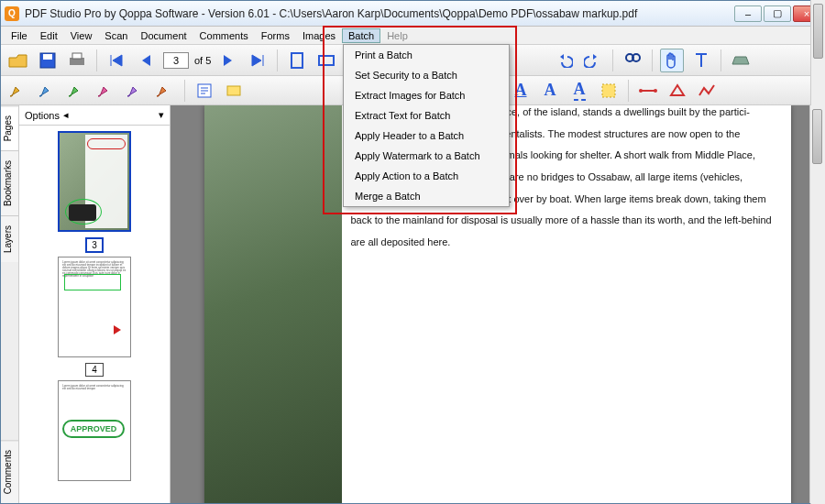 The width and height of the screenshot is (825, 504). Describe the element at coordinates (609, 91) in the screenshot. I see `area-icon` at that location.